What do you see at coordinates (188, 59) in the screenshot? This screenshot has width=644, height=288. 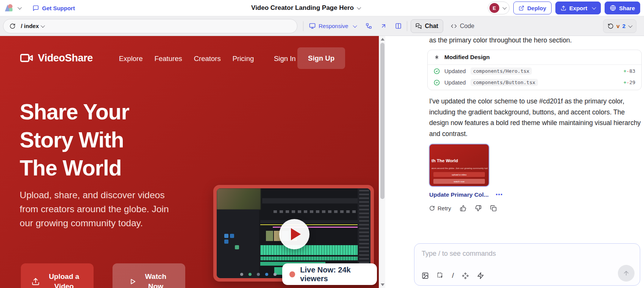 I see `site-navbar: VideoShare Explore Features Creators Pri…` at bounding box center [188, 59].